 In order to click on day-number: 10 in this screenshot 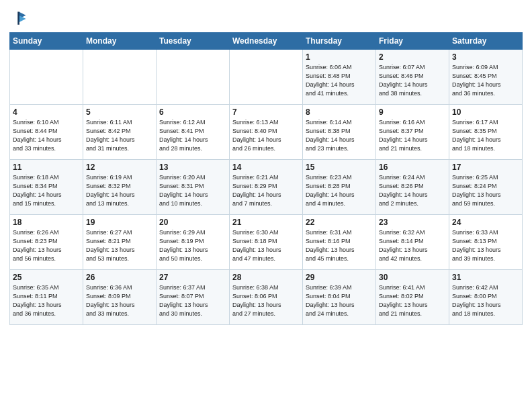, I will do `click(486, 112)`.